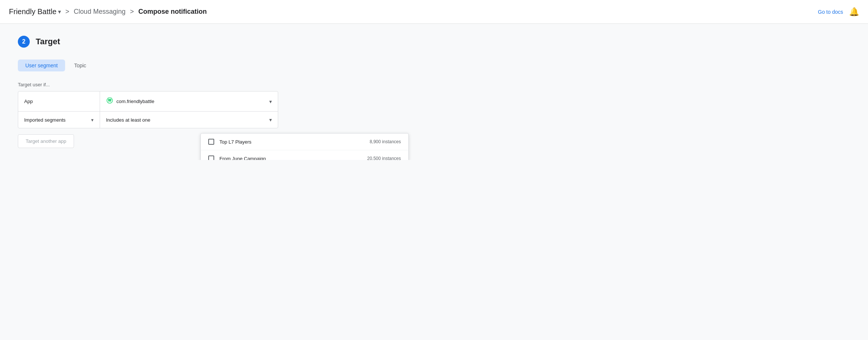  I want to click on condition-value: Includes at least one, so click(186, 120).